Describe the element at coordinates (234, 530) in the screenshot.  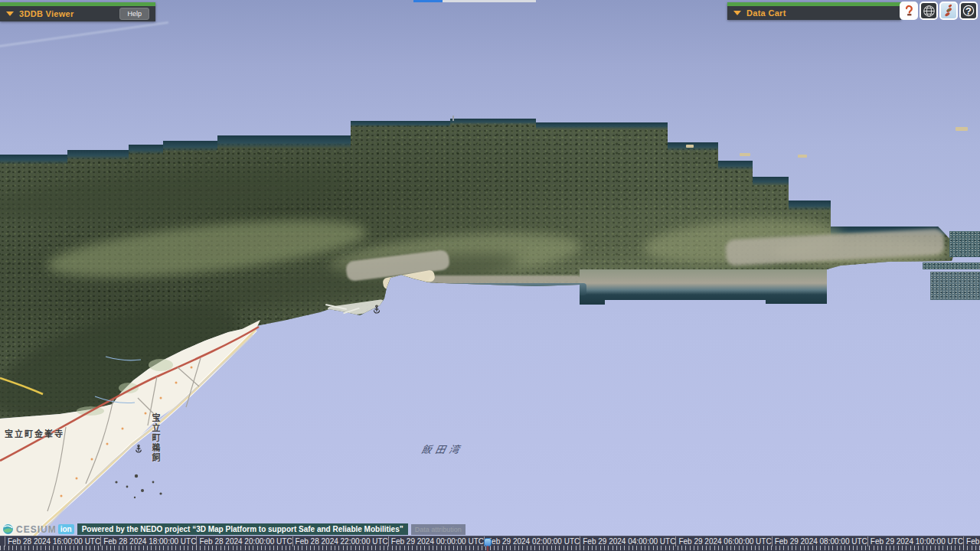
I see `attribution-bar: CESIUM ion Powered by the NEDO project “…` at that location.